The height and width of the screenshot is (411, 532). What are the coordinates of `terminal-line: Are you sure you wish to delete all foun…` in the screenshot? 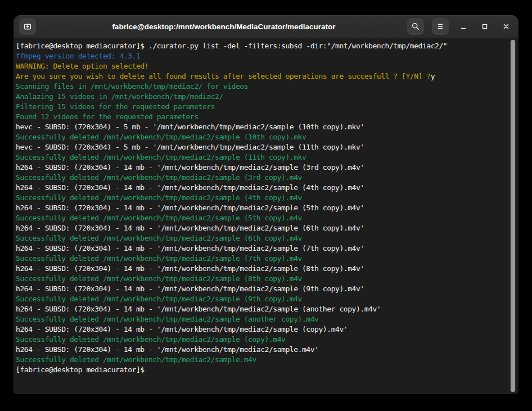 It's located at (261, 76).